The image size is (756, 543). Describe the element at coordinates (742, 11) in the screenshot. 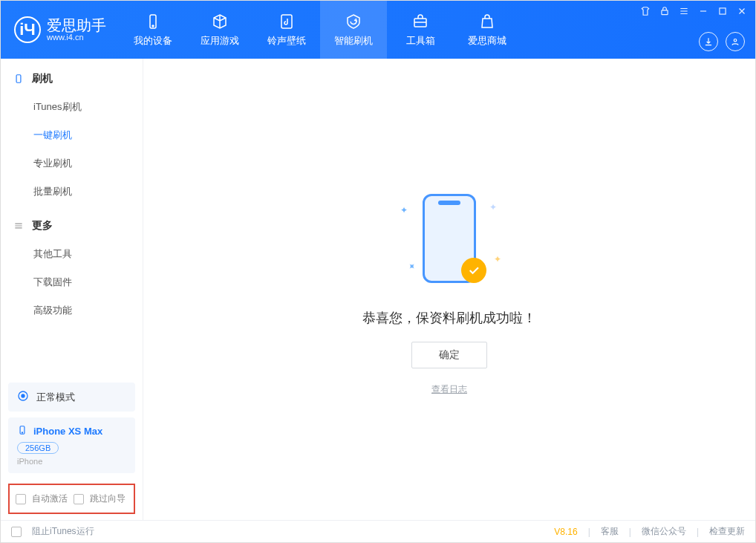

I see `close-icon` at that location.